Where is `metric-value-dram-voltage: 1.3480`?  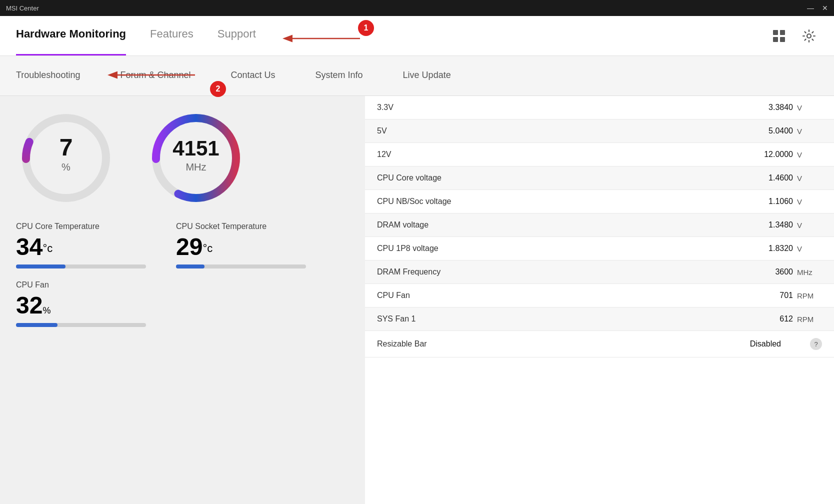 metric-value-dram-voltage: 1.3480 is located at coordinates (773, 225).